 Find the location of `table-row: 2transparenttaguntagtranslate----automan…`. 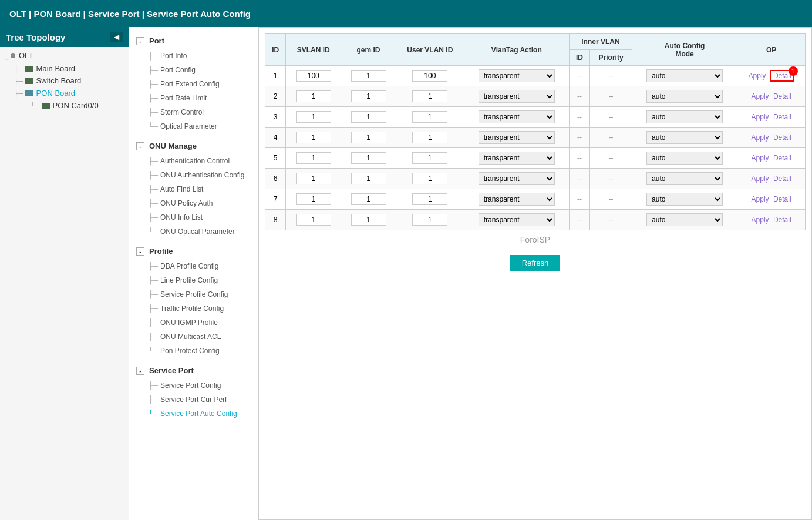

table-row: 2transparenttaguntagtranslate----automan… is located at coordinates (535, 96).